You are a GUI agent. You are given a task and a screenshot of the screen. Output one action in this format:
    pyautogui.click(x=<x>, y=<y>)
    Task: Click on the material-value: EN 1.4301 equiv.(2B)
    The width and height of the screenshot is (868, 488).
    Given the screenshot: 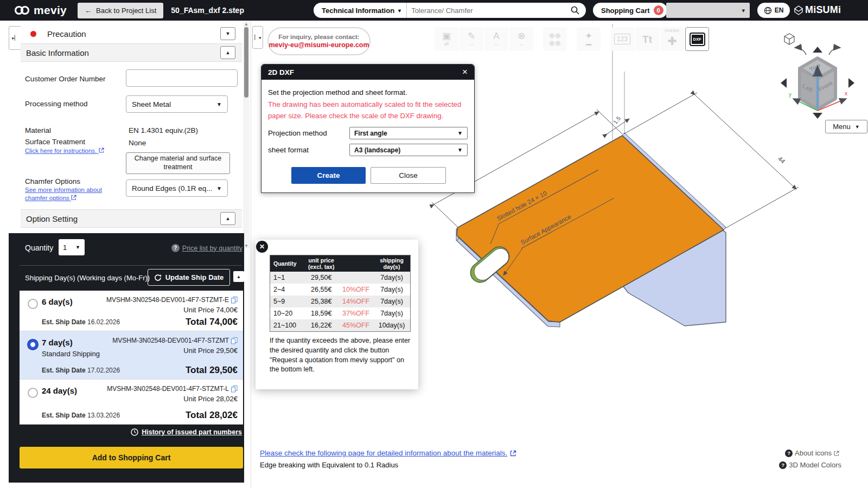 What is the action you would take?
    pyautogui.click(x=163, y=130)
    